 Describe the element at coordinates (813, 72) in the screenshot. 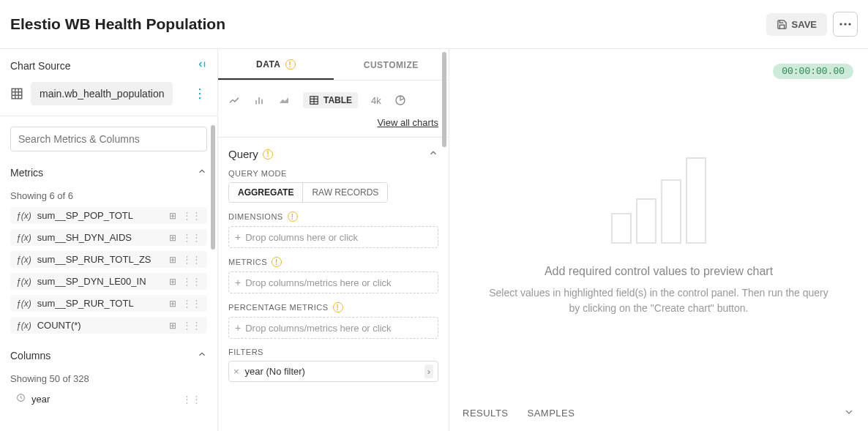

I see `query-timer: 00:00:00.00` at that location.